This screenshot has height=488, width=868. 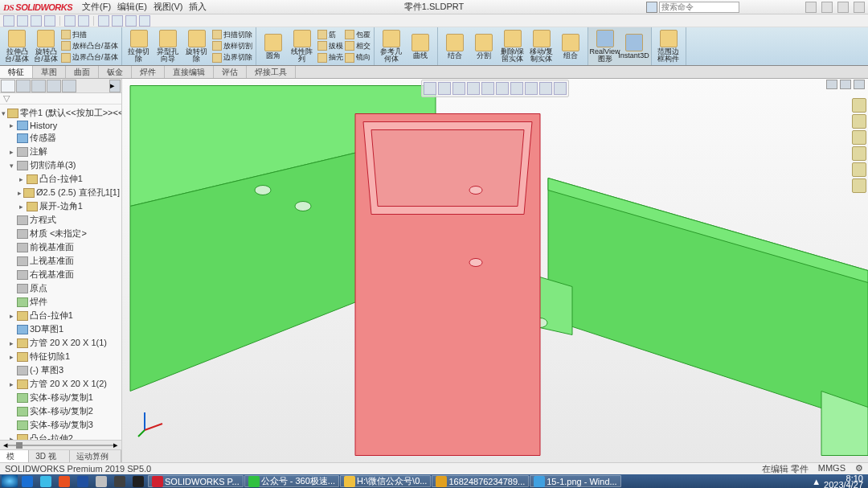 What do you see at coordinates (61, 193) in the screenshot?
I see `tree-item: ▸Ø2.5 (2.5) 直径孔1[1]` at bounding box center [61, 193].